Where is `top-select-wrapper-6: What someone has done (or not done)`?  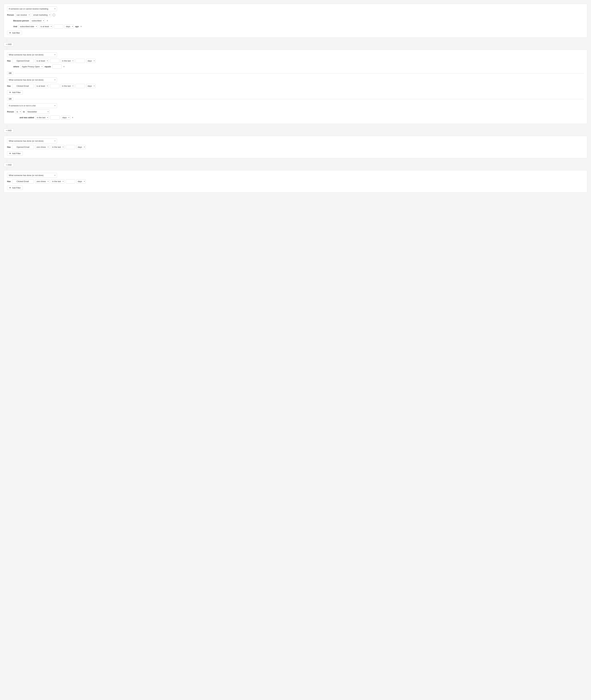
top-select-wrapper-6: What someone has done (or not done) is located at coordinates (32, 175).